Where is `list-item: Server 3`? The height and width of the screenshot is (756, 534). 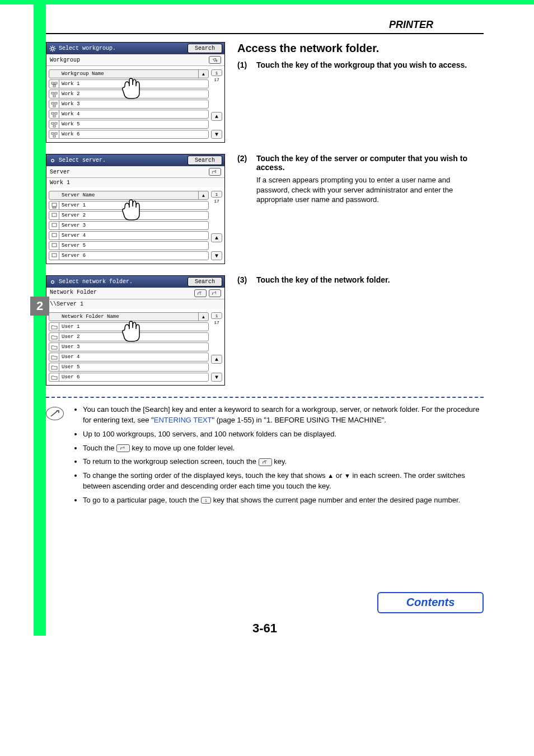 list-item: Server 3 is located at coordinates (129, 226).